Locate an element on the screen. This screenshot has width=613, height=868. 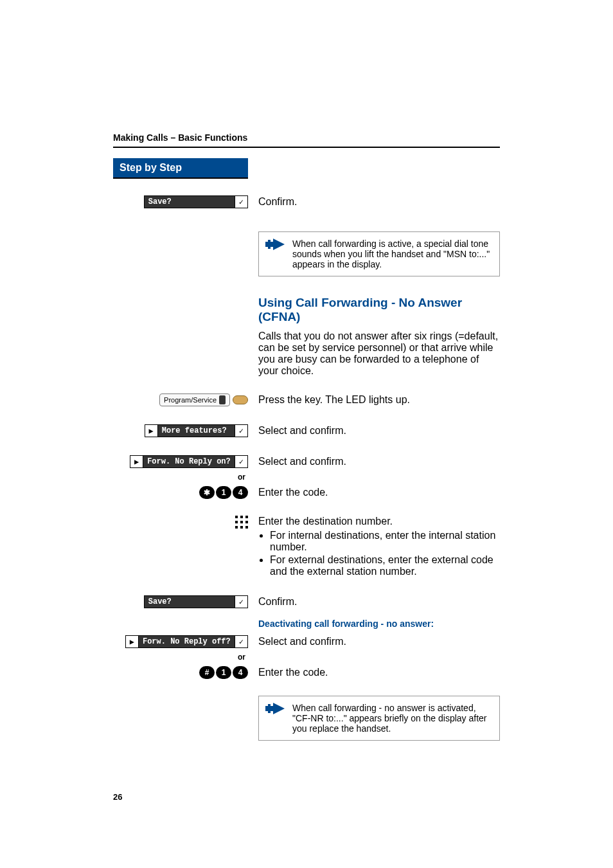
section-title: Using Call Forwarding - No Answer (CFNA) is located at coordinates (379, 310).